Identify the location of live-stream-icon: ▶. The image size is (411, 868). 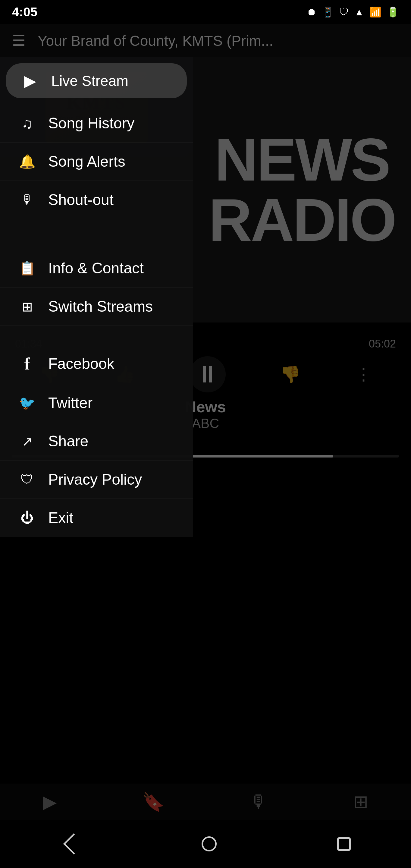
(30, 81).